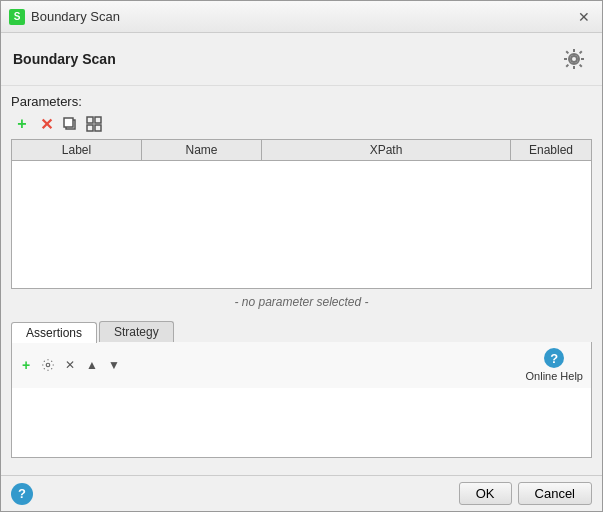 The width and height of the screenshot is (603, 512). I want to click on assertion-up-button: ▲, so click(92, 365).